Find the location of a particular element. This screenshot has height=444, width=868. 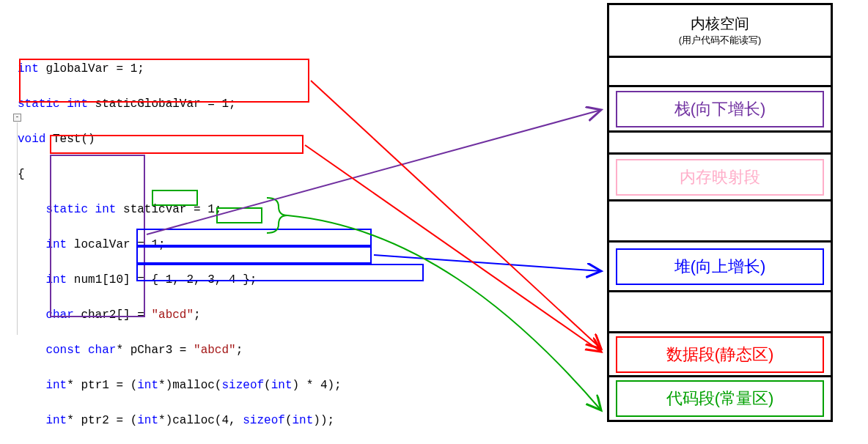

kernel-title: 内核空间 is located at coordinates (720, 23).